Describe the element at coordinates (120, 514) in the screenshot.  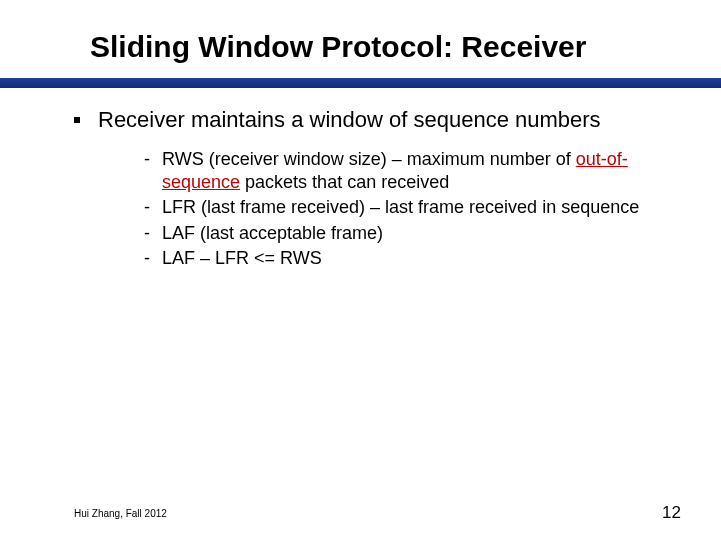
I see `footer-author: Hui Zhang, Fall 2012` at that location.